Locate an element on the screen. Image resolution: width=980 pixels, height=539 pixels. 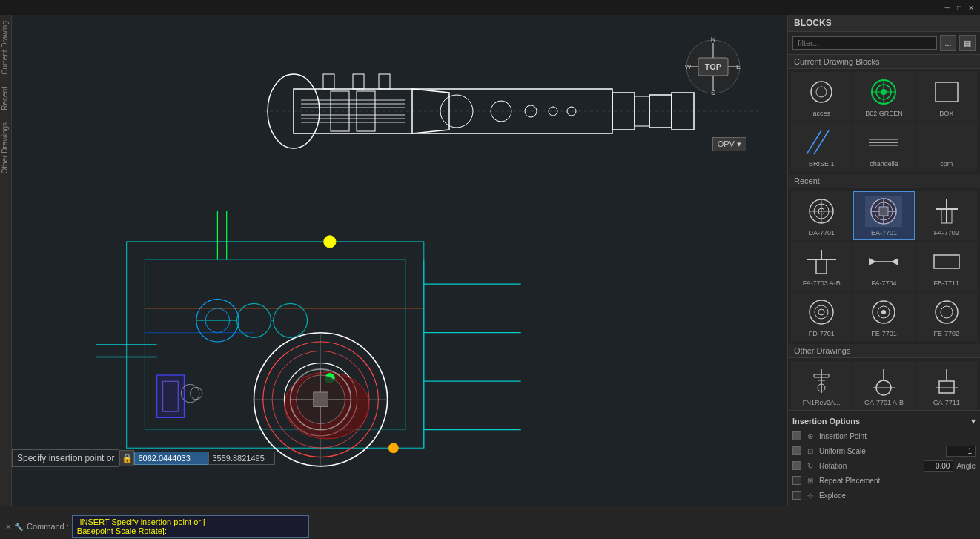
block-fa7702-thumbnail is located at coordinates (947, 211).